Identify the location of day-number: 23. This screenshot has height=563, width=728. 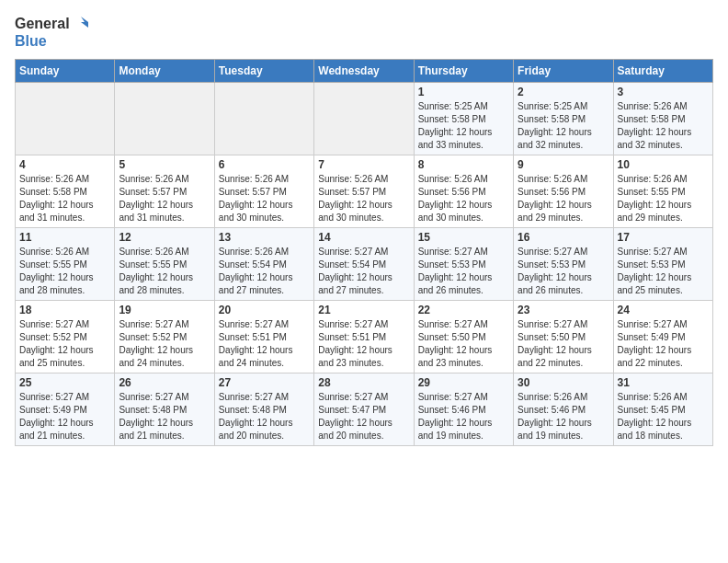
(563, 310).